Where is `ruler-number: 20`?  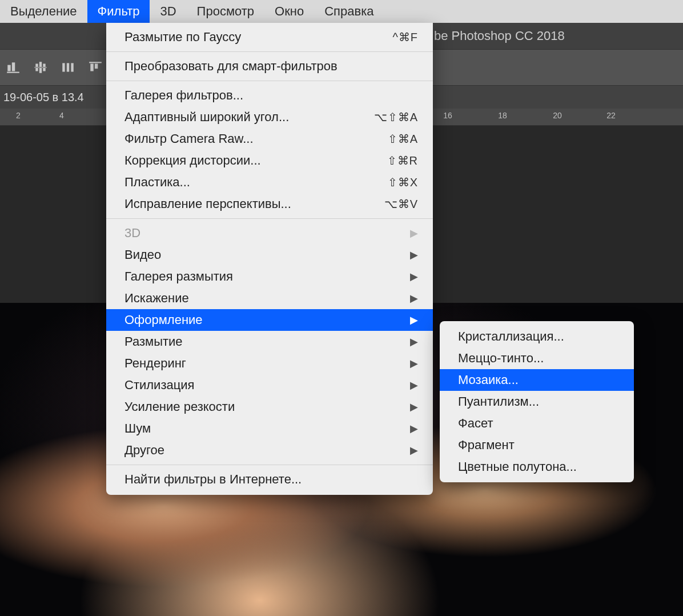 ruler-number: 20 is located at coordinates (557, 115).